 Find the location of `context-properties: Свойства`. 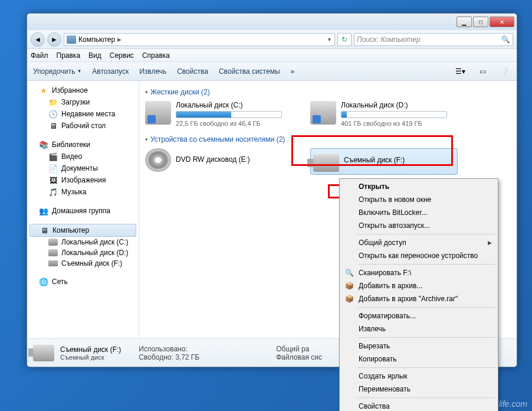

context-properties: Свойства is located at coordinates (419, 405).